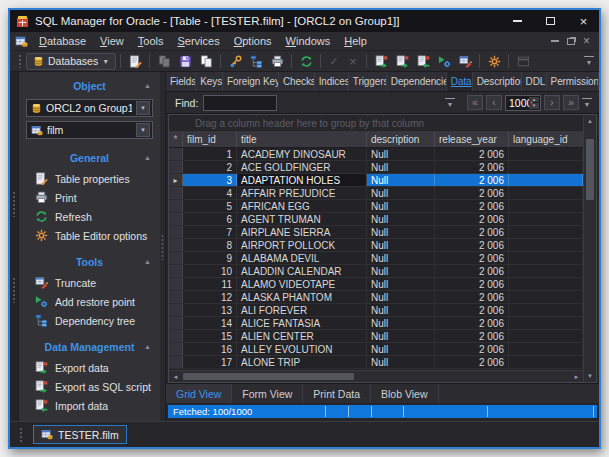 The width and height of the screenshot is (609, 457). What do you see at coordinates (376, 154) in the screenshot?
I see `table-row: 1 ACADEMY DINOSAUR Null 2 006` at bounding box center [376, 154].